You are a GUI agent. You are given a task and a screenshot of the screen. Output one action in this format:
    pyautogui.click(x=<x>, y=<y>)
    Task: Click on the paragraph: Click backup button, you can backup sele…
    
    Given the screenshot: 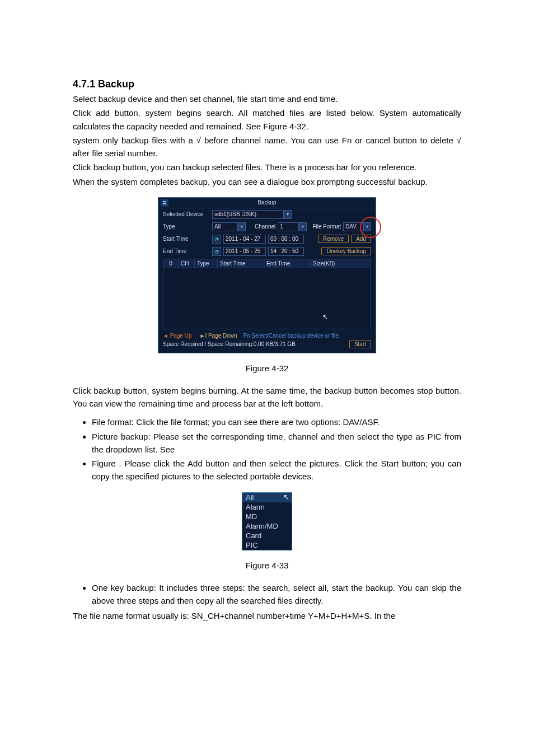 What is the action you would take?
    pyautogui.click(x=267, y=167)
    